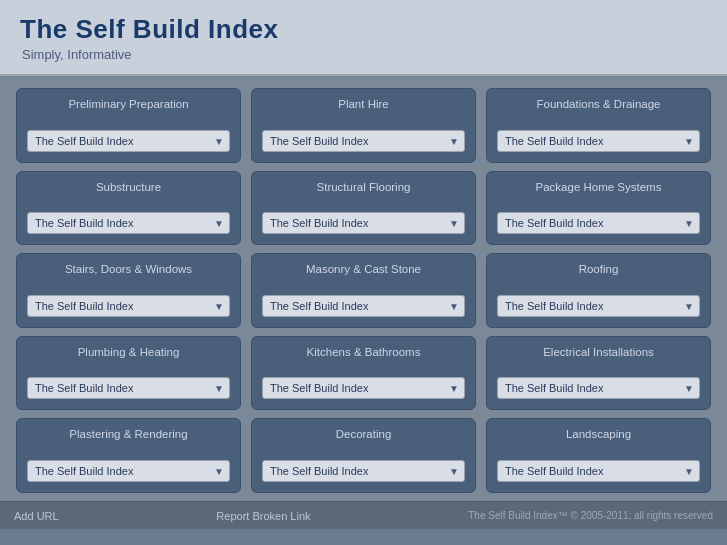 The image size is (727, 545). What do you see at coordinates (364, 515) in the screenshot?
I see `site-footer: Add URL Report Broken Link The Self Buil…` at bounding box center [364, 515].